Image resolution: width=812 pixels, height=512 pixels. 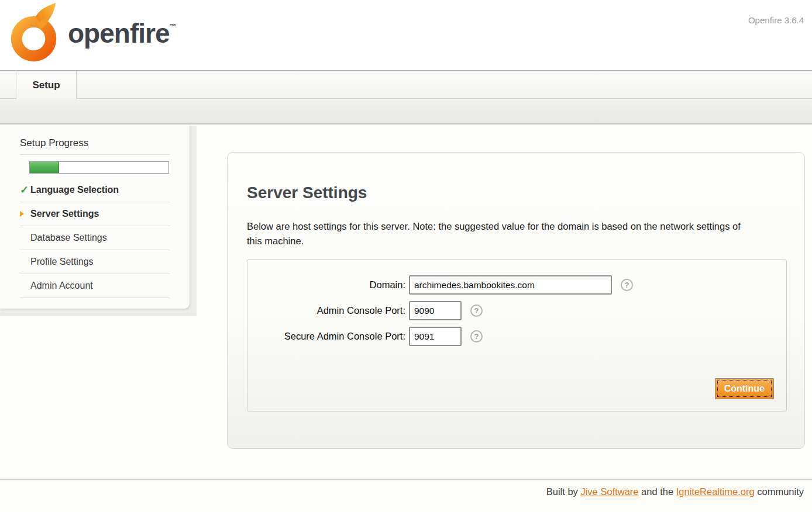 What do you see at coordinates (95, 286) in the screenshot?
I see `step-admin-account: Admin Account` at bounding box center [95, 286].